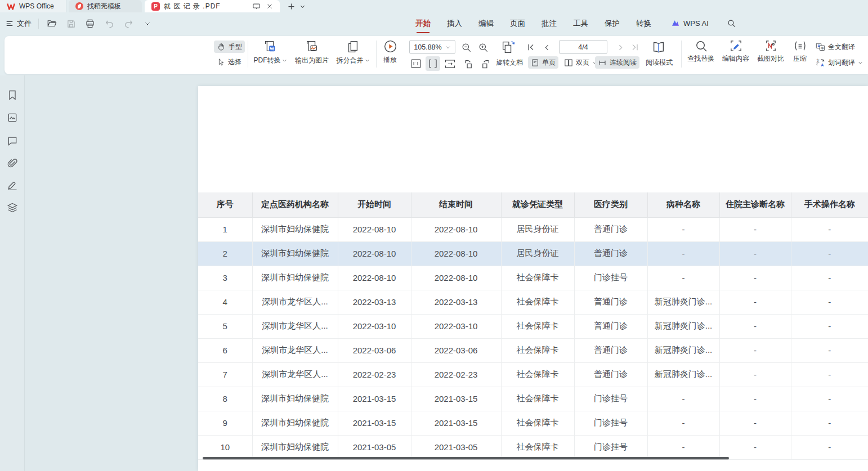 Image resolution: width=868 pixels, height=471 pixels. I want to click on menu-tab-6: 保护, so click(612, 24).